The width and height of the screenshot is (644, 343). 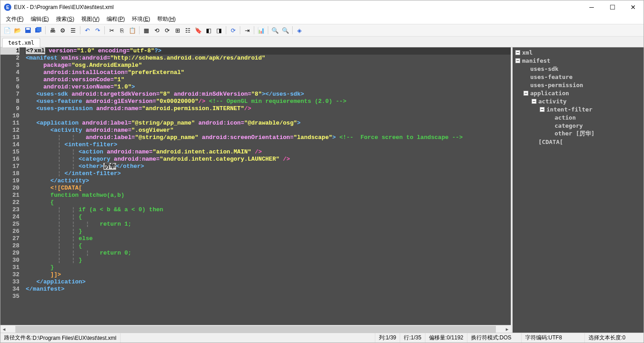 I want to click on scrollbar-thumb, so click(x=256, y=329).